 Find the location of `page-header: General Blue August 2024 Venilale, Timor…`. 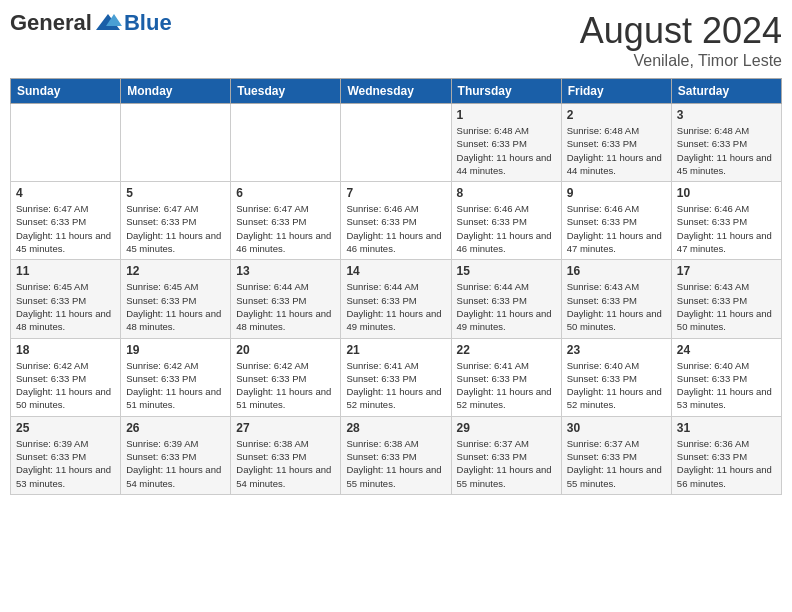

page-header: General Blue August 2024 Venilale, Timor… is located at coordinates (396, 40).